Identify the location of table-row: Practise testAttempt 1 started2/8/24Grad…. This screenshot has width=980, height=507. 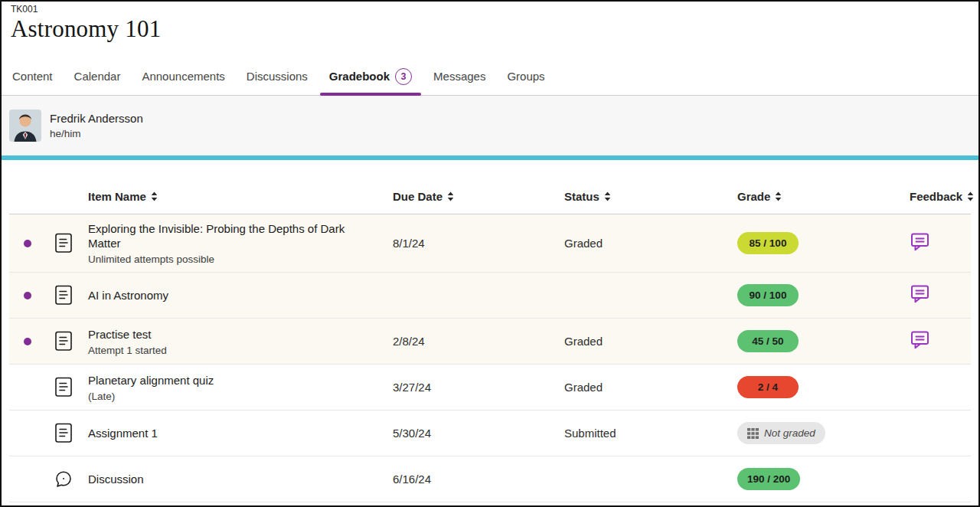
(490, 342).